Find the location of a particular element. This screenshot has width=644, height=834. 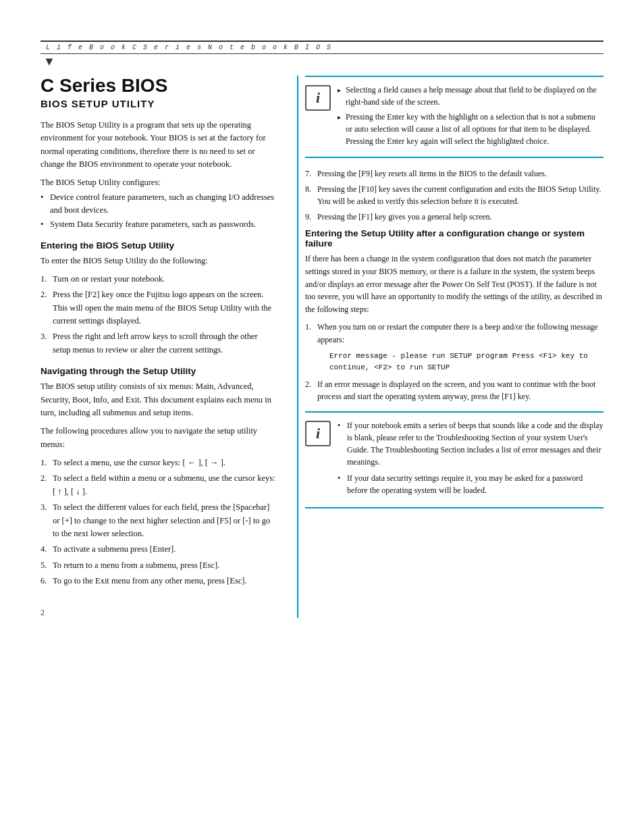

code-block: Error message - please run SETUP program… is located at coordinates (466, 362).